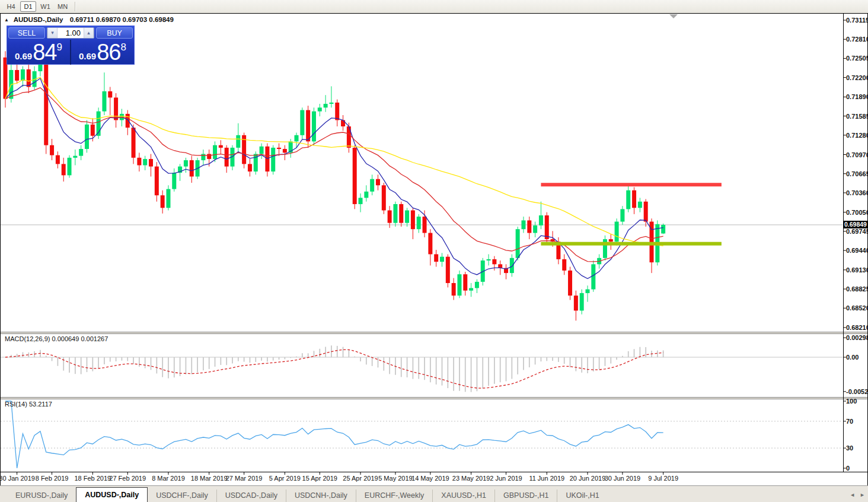 The height and width of the screenshot is (502, 868). I want to click on toolbar-separator, so click(75, 7).